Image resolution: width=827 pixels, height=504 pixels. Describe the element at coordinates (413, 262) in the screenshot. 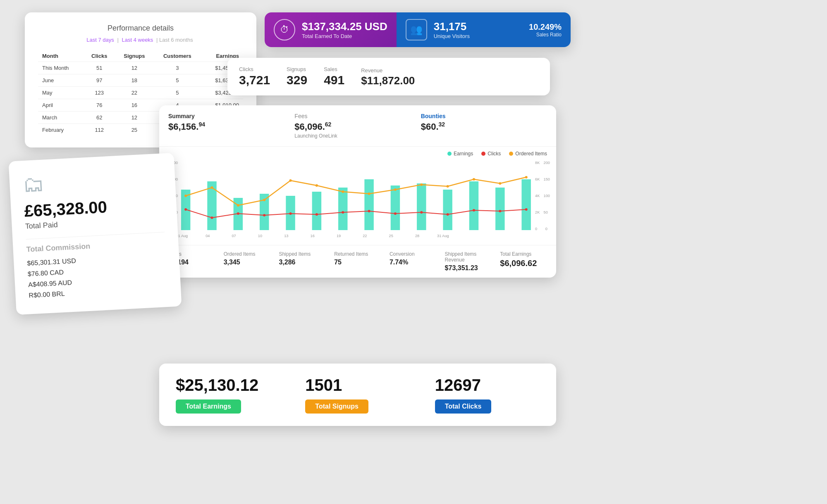

I see `chart-stat-item: Conversion 7.74%` at that location.